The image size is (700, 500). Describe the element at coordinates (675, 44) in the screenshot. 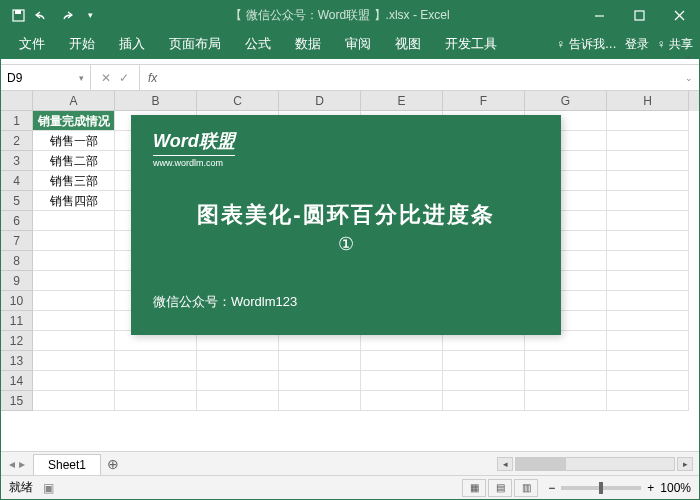

I see `share-button: ♀ 共享` at that location.